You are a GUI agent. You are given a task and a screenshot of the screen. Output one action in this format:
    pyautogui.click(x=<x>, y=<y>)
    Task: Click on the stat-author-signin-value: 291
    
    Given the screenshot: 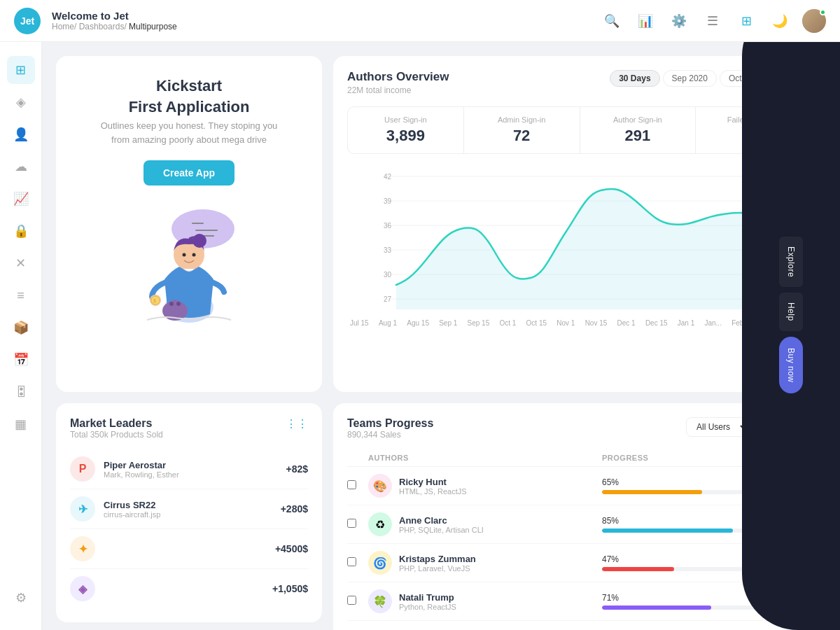 What is the action you would take?
    pyautogui.click(x=638, y=136)
    